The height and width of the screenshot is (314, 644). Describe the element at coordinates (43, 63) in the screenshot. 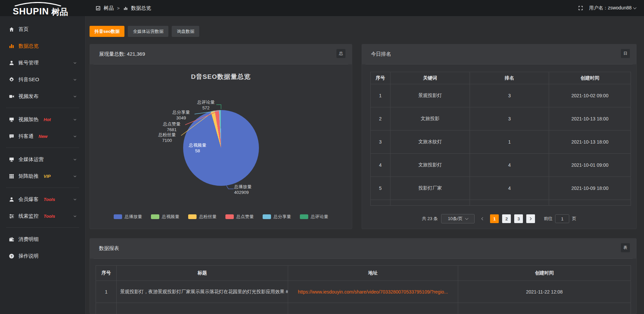

I see `sidebar-item-account-manage: 账号管理` at that location.